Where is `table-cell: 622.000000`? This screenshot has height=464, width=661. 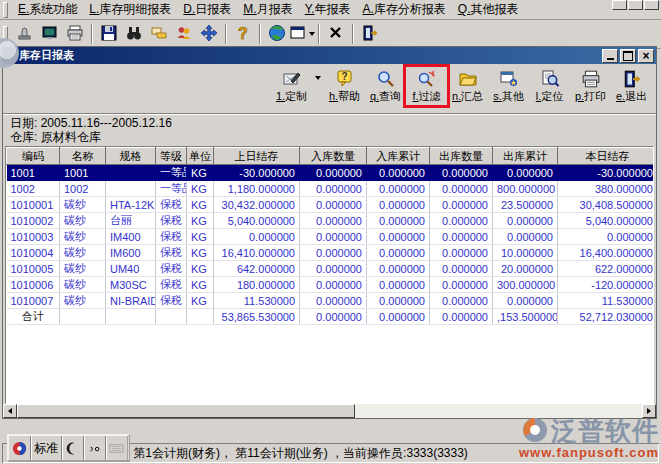
table-cell: 622.000000 is located at coordinates (606, 269).